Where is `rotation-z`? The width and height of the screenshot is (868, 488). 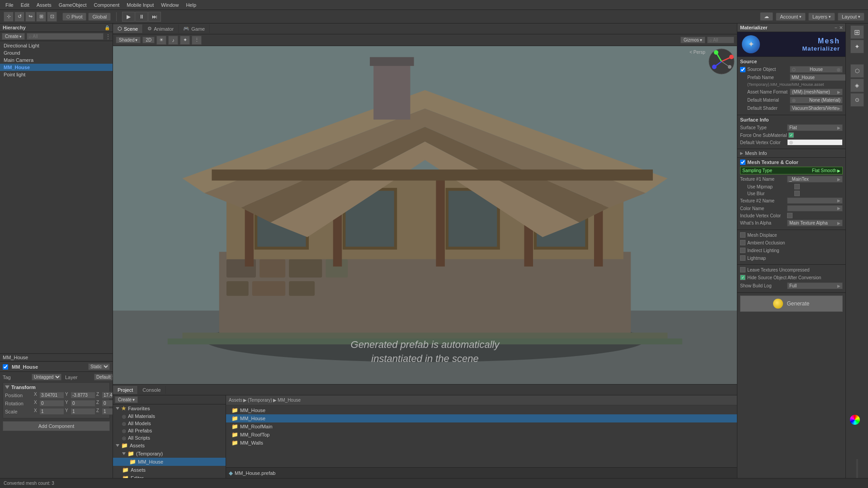 rotation-z is located at coordinates (107, 403).